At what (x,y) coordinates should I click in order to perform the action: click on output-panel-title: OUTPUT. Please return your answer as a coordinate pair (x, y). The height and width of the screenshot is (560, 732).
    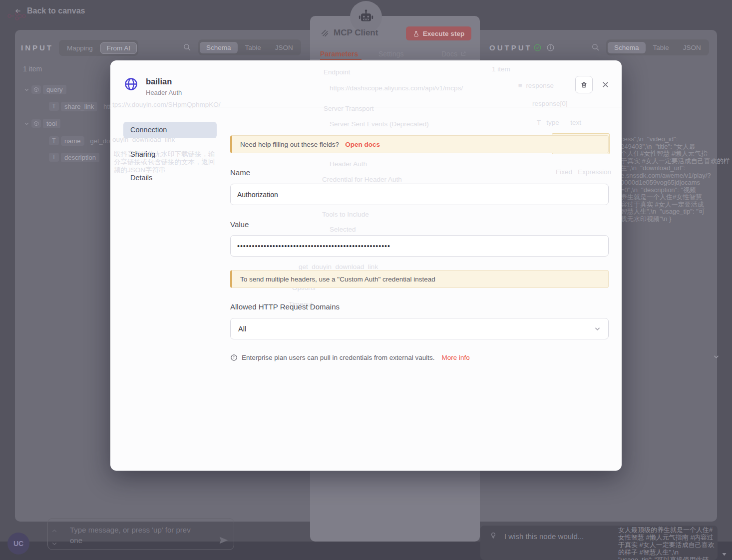
    Looking at the image, I should click on (511, 48).